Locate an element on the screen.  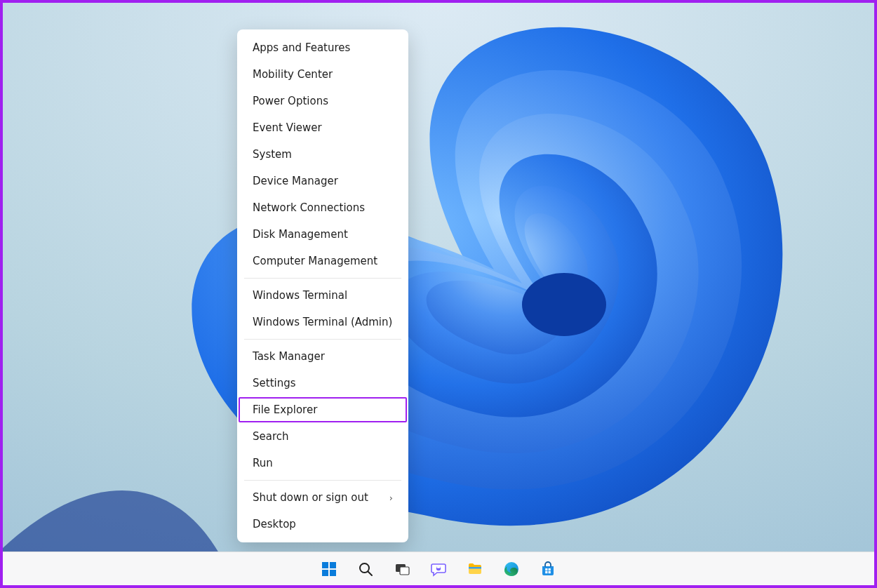
menu-item-windows-terminal: Windows Terminal is located at coordinates (323, 295).